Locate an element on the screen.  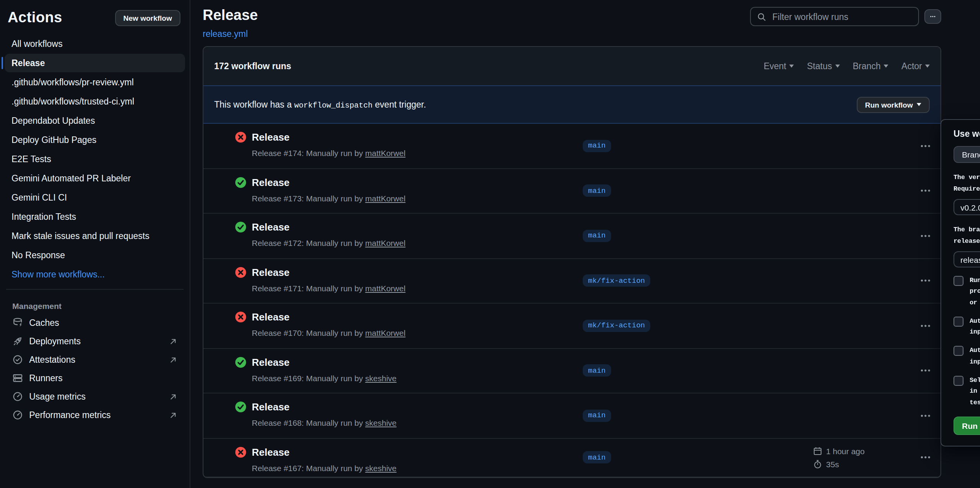
sidebar-workflow-item: Release is located at coordinates (95, 63).